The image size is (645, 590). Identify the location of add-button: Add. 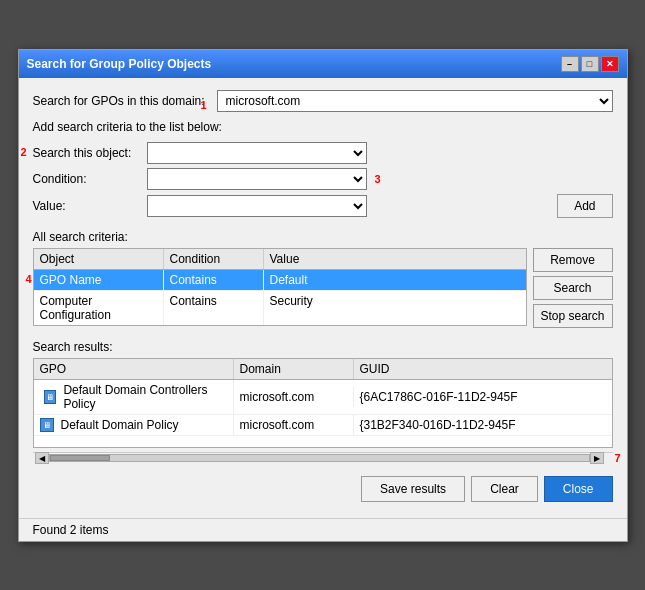
(584, 206).